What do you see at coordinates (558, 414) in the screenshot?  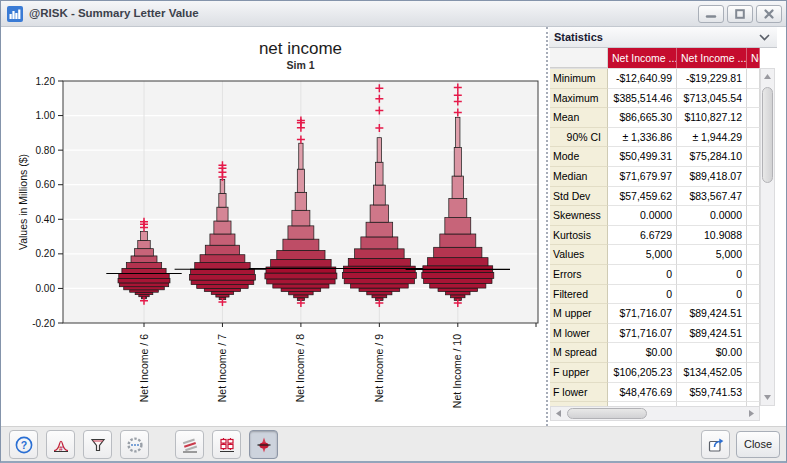 I see `scroll-left-button` at bounding box center [558, 414].